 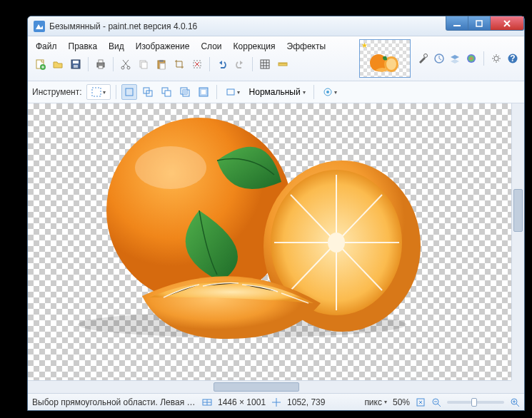 I want to click on selection-invert-icon, so click(x=204, y=92).